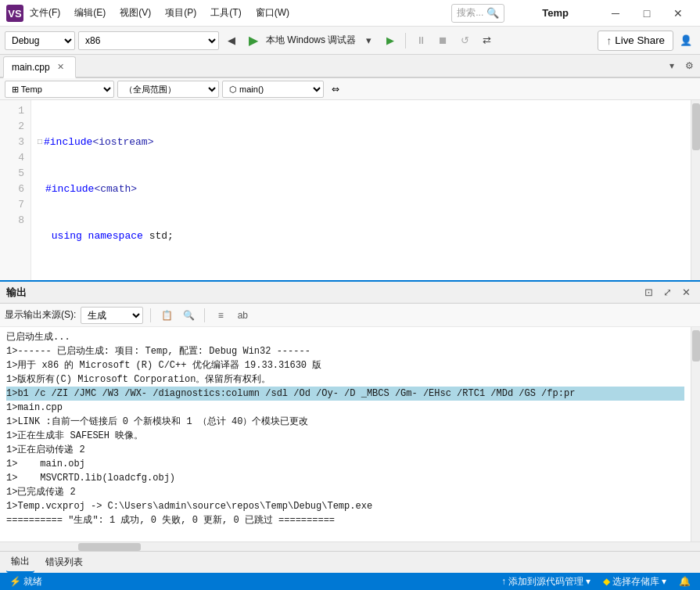 Image resolution: width=700 pixels, height=590 pixels. What do you see at coordinates (167, 315) in the screenshot?
I see `output-copy-button: 📋` at bounding box center [167, 315].